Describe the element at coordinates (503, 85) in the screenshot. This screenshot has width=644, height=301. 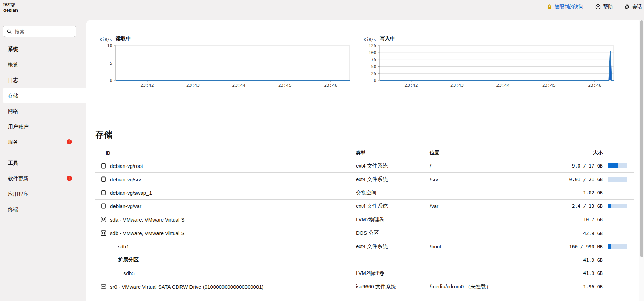
I see `svg-text: 23:44` at that location.